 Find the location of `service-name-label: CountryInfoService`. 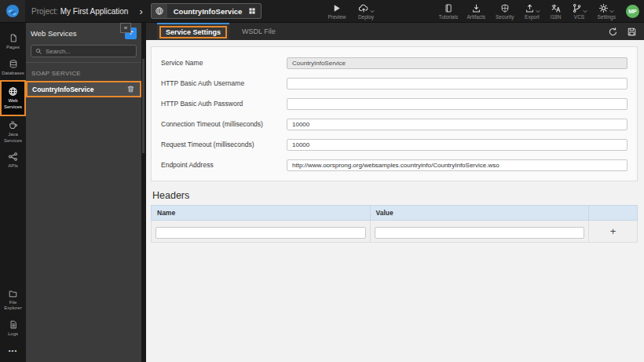

service-name-label: CountryInfoService is located at coordinates (63, 90).